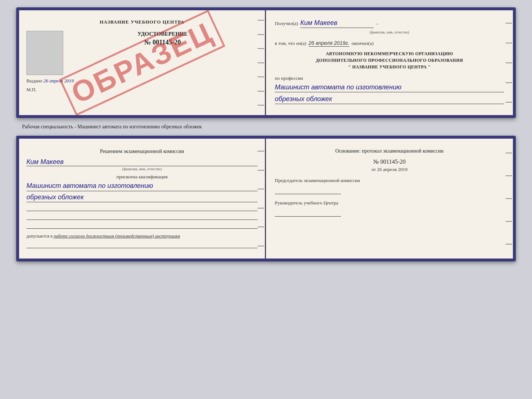  Describe the element at coordinates (142, 177) in the screenshot. I see `qualif-label: присвоена квалификация` at that location.